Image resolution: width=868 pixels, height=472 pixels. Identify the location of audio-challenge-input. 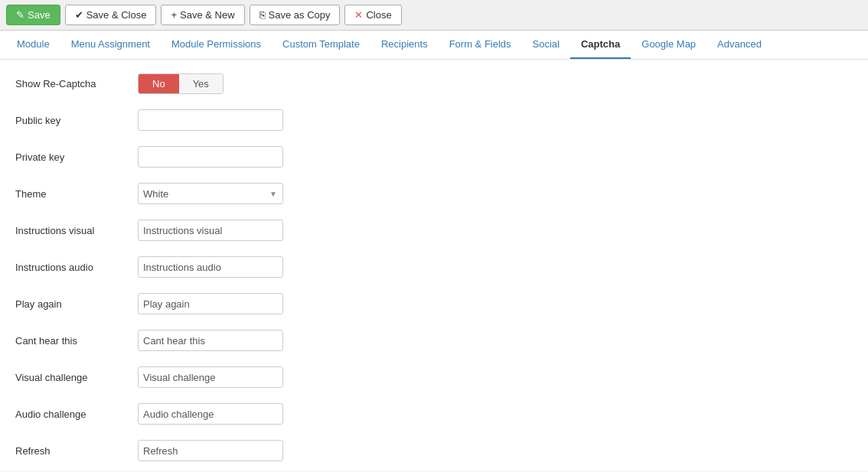
(210, 414).